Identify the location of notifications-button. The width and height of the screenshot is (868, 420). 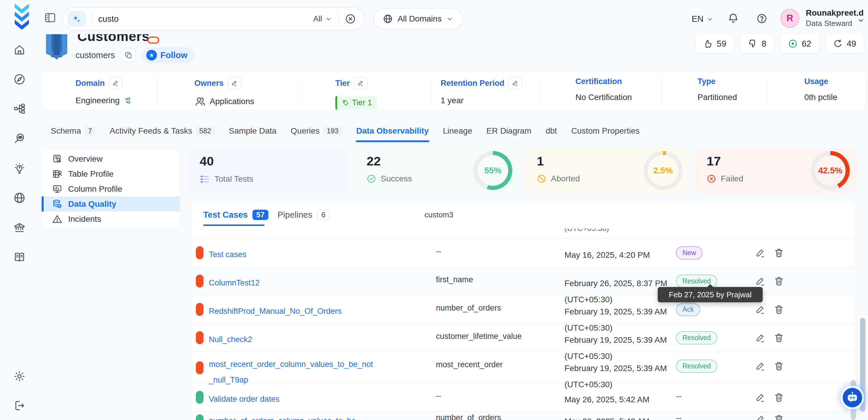
(733, 18).